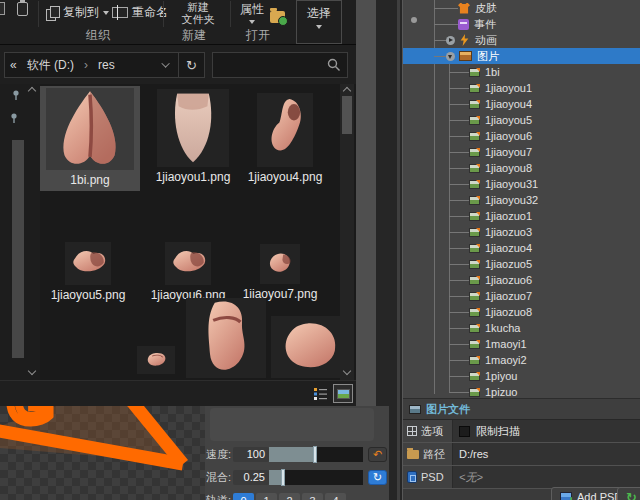 The height and width of the screenshot is (500, 640). I want to click on breadcrumb-drive: 软件 (D:), so click(50, 66).